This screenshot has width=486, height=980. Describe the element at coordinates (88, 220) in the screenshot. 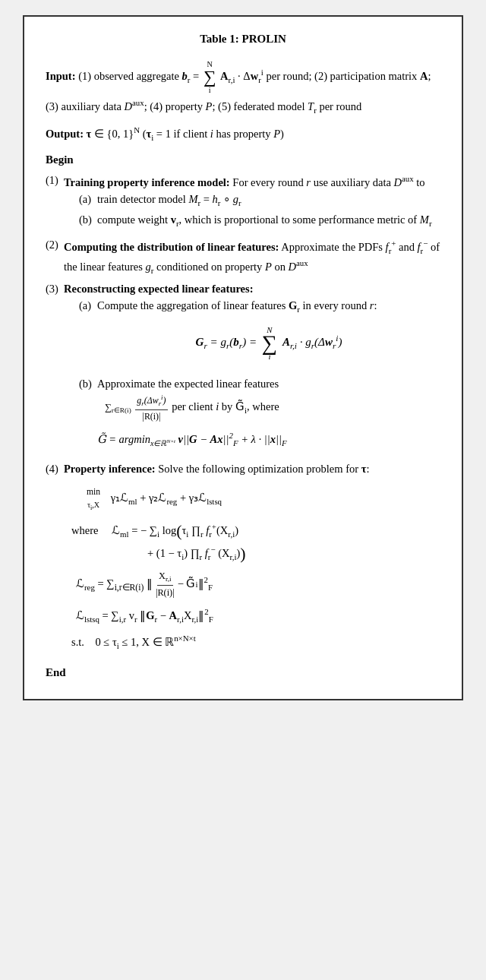

I see `item-1b-label: (b)` at that location.